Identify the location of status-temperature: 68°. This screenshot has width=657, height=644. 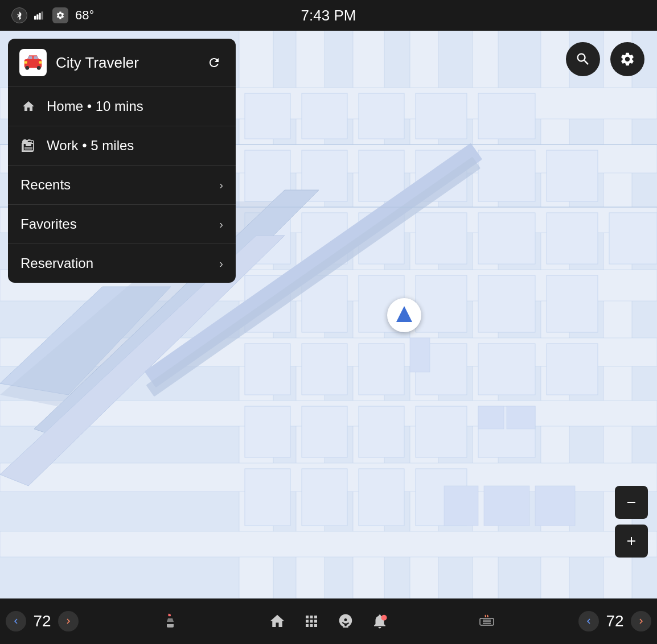
(84, 15).